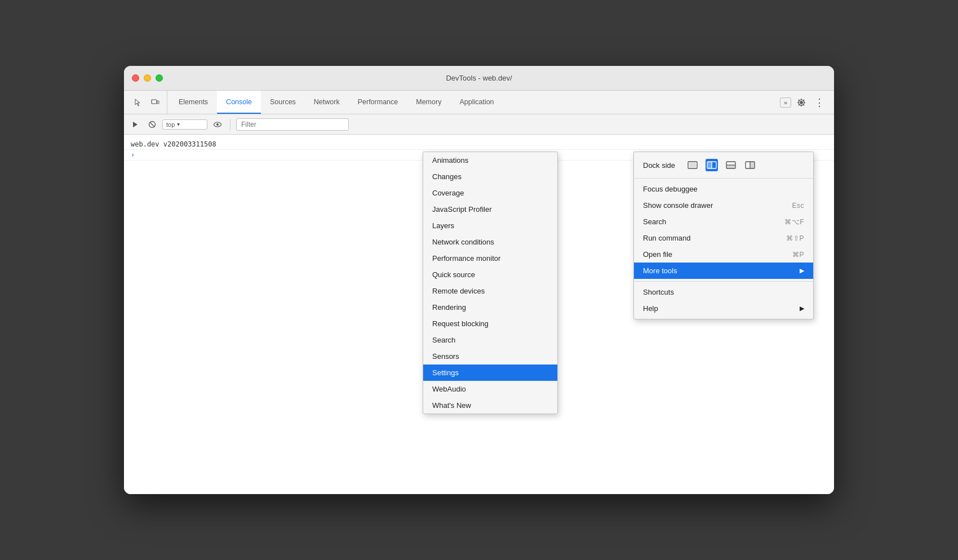  What do you see at coordinates (786, 103) in the screenshot?
I see `more-tabs-button: »` at bounding box center [786, 103].